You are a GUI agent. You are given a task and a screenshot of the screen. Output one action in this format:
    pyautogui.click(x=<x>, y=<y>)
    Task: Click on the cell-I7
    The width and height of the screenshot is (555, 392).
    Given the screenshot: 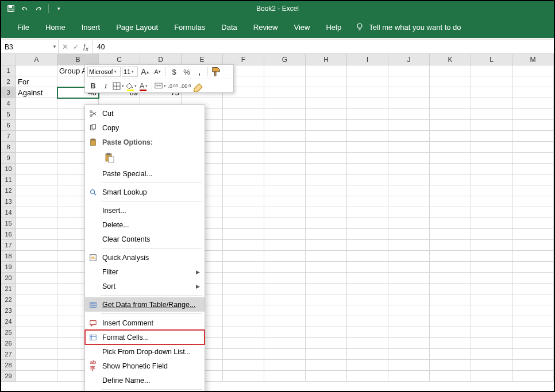 What is the action you would take?
    pyautogui.click(x=368, y=137)
    